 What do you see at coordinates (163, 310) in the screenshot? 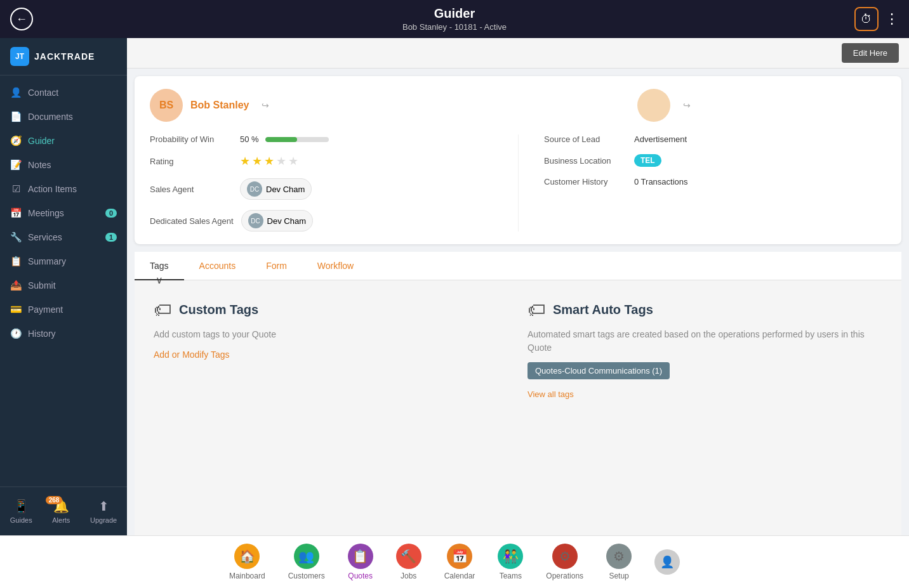
I see `custom-tags-icon: 🏷` at bounding box center [163, 310].